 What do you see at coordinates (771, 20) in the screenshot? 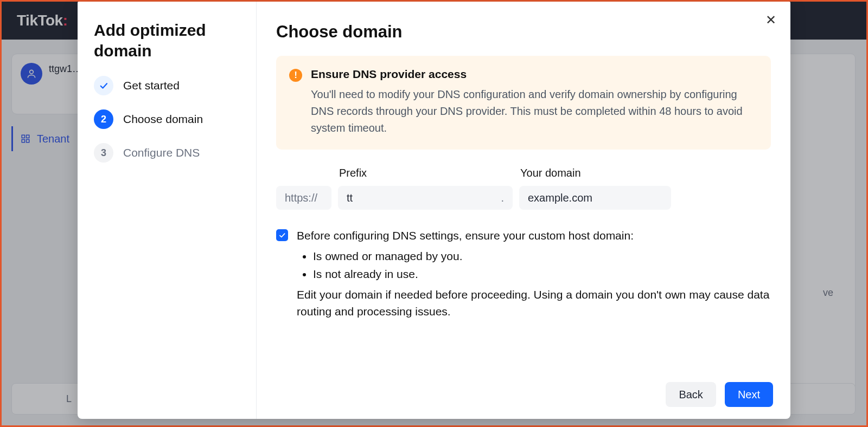
I see `close-icon: ✕` at bounding box center [771, 20].